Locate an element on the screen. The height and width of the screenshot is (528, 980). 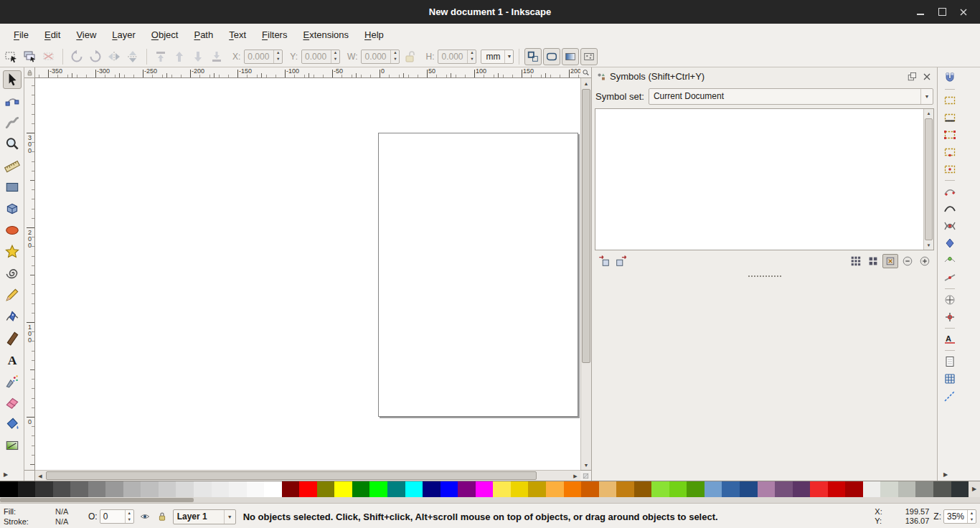
snap-grids-toggle is located at coordinates (950, 379).